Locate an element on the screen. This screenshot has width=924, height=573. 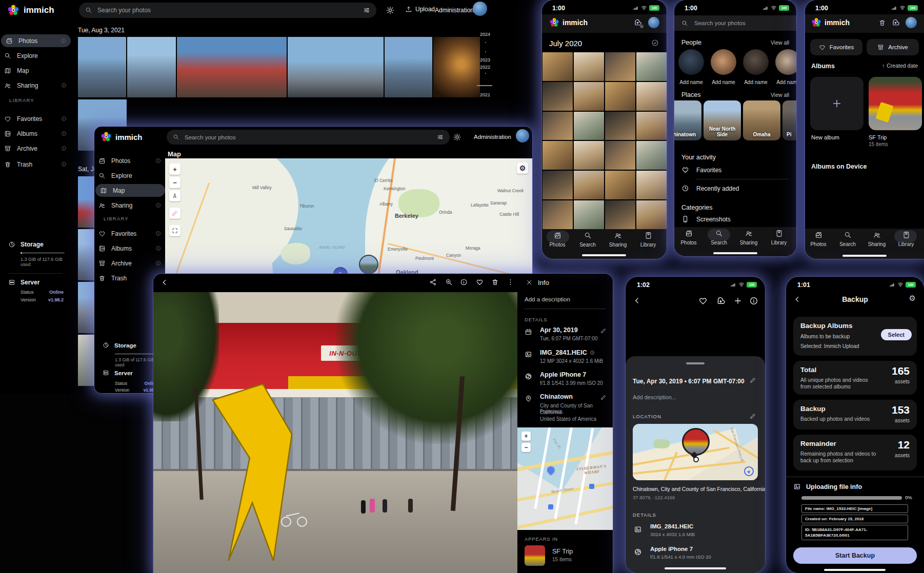
select-all-icon is located at coordinates (655, 43).